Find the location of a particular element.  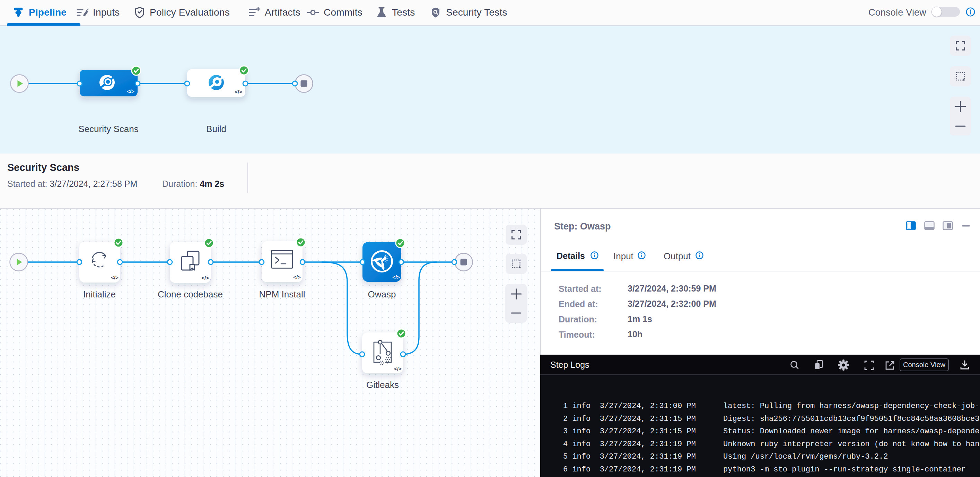

svg-text: Gitleaks is located at coordinates (383, 384).